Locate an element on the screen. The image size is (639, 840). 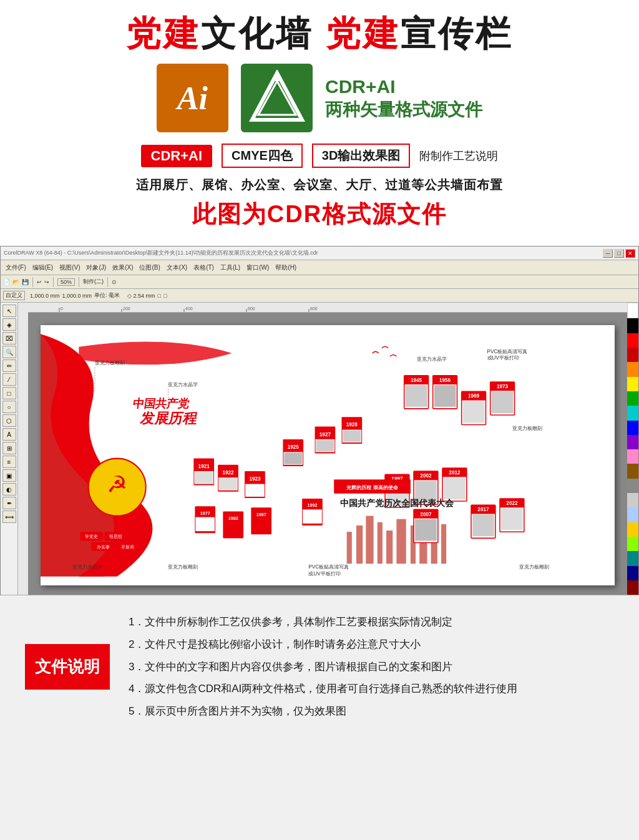
win-minimize: ─ is located at coordinates (608, 253).